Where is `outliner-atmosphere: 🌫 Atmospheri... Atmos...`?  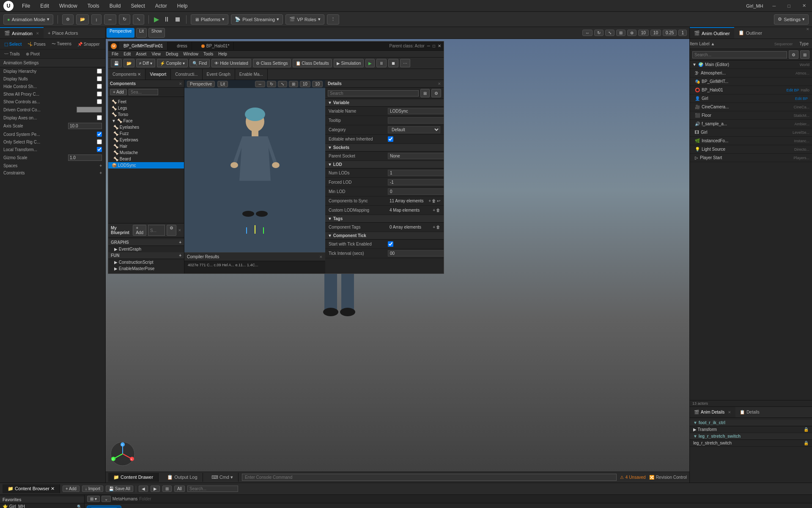
outliner-atmosphere: 🌫 Atmospheri... Atmos... is located at coordinates (751, 73).